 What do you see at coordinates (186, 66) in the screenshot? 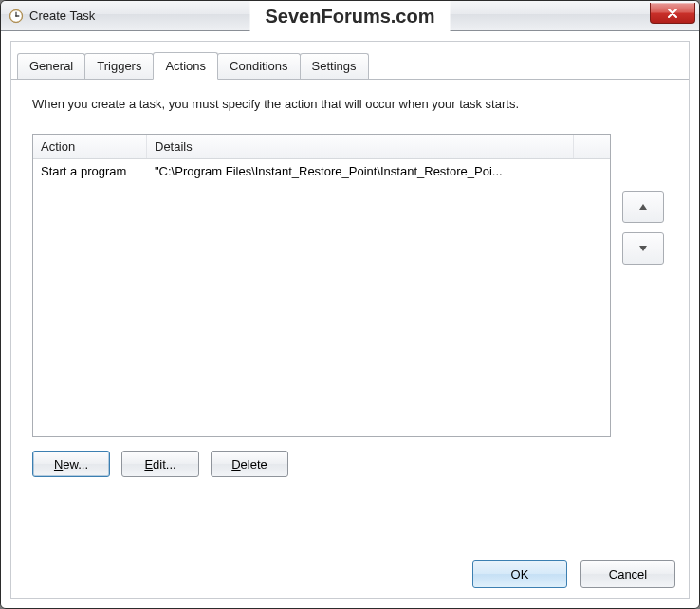
I see `tab-actions: Actions` at bounding box center [186, 66].